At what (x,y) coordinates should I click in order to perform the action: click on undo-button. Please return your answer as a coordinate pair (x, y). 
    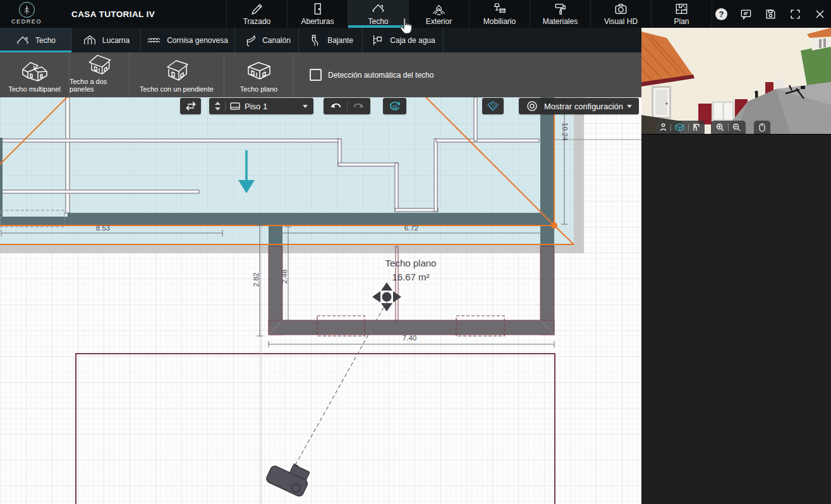
    Looking at the image, I should click on (336, 106).